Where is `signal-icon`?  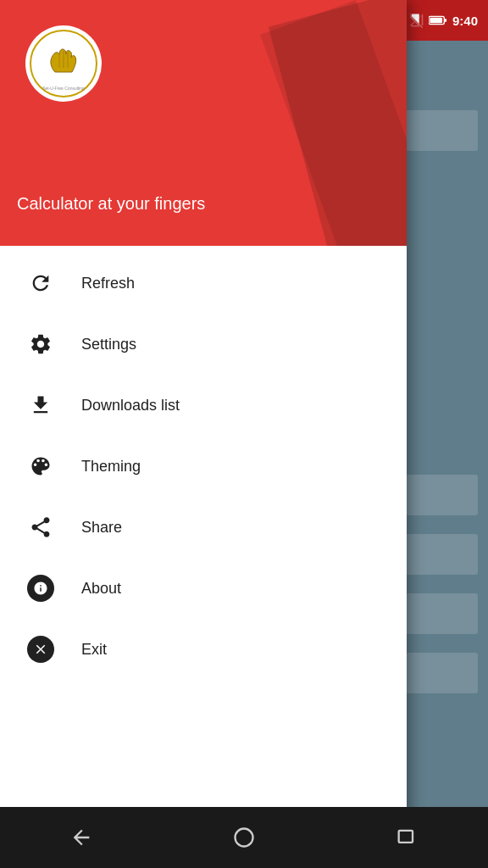 signal-icon is located at coordinates (416, 20).